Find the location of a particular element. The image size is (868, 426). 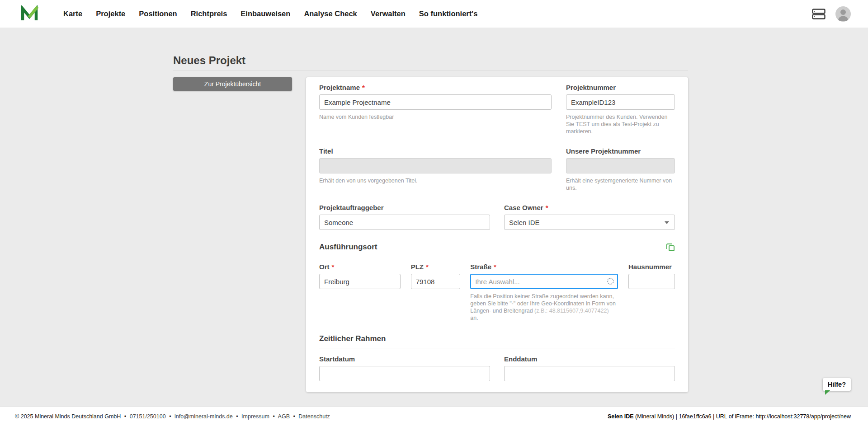

chevron-down-icon is located at coordinates (667, 223).